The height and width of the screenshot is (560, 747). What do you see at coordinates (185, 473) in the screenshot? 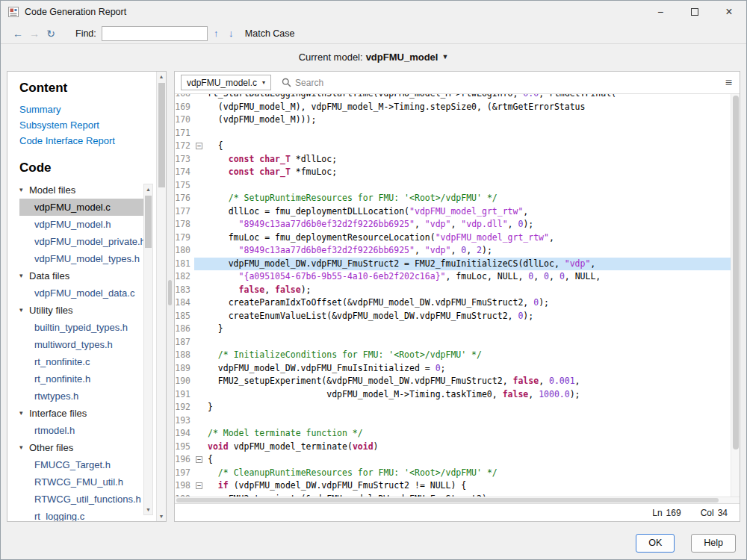
I see `line-number: 197` at bounding box center [185, 473].